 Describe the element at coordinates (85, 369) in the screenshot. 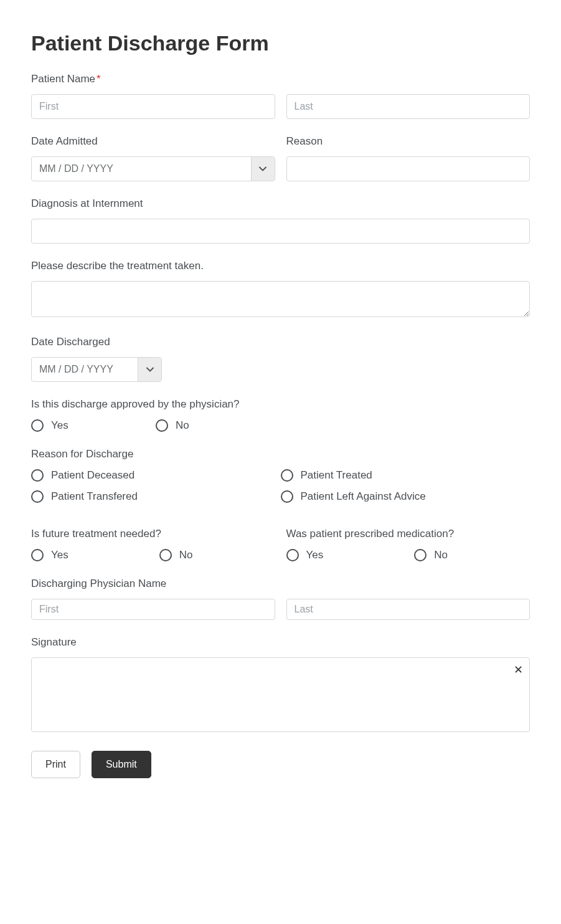

I see `date-discharged-placeholder: MM / DD / YYYY` at that location.